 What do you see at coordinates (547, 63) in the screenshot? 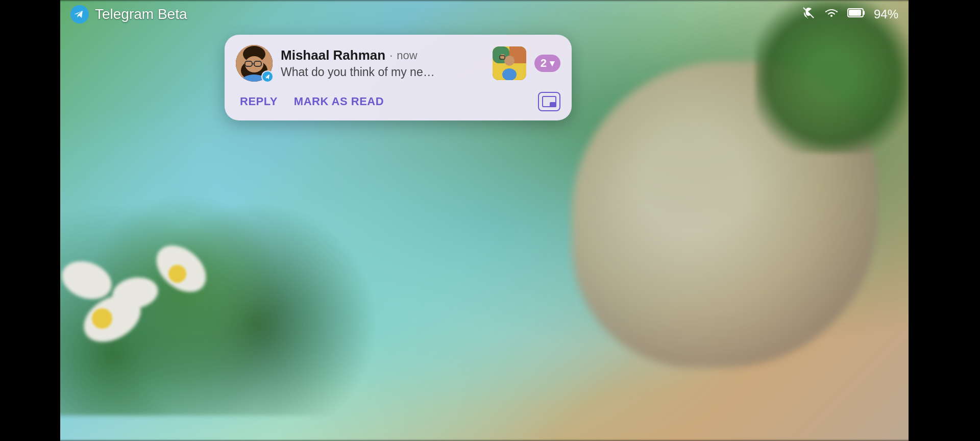
I see `message-count-badge: 2 ▾` at bounding box center [547, 63].